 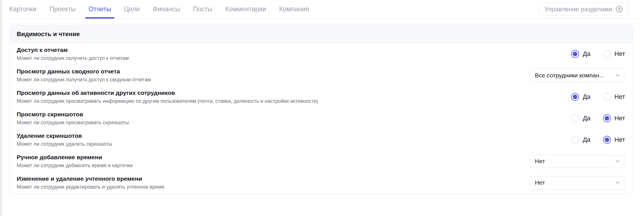 What do you see at coordinates (23, 9) in the screenshot?
I see `tab-cards: Карточки` at bounding box center [23, 9].